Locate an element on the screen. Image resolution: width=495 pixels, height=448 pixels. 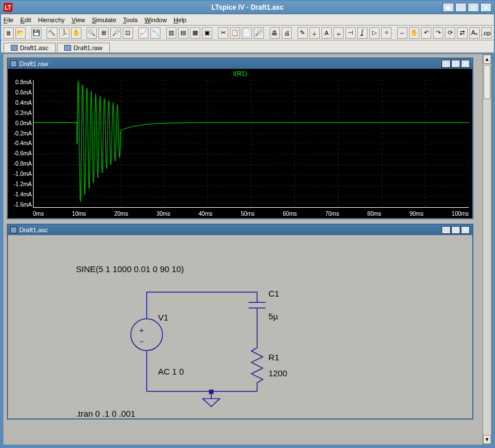
zoom-fit-button: ⊡ is located at coordinates (128, 33).